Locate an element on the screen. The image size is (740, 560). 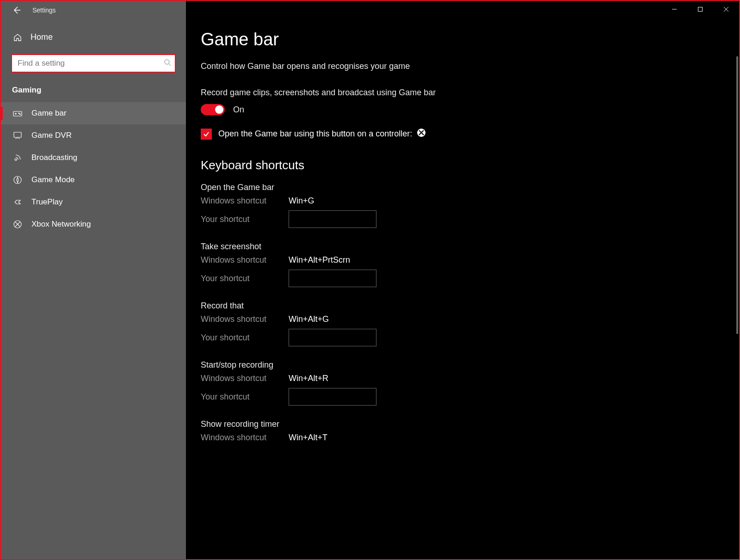
page-subtitle: Control how Game bar opens and recognise… is located at coordinates (458, 67).